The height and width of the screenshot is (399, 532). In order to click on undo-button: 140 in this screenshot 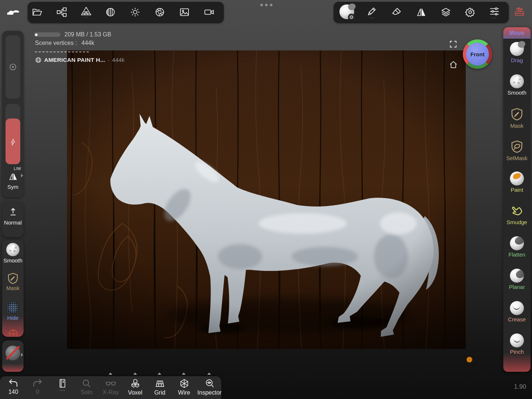, I will do `click(13, 387)`.